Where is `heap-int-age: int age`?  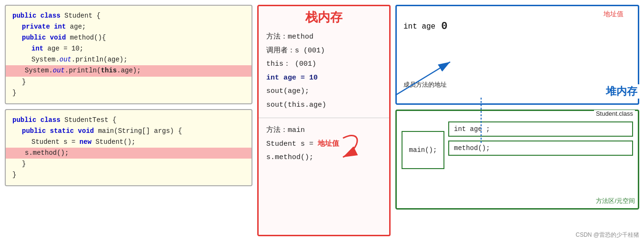 heap-int-age: int age is located at coordinates (419, 27).